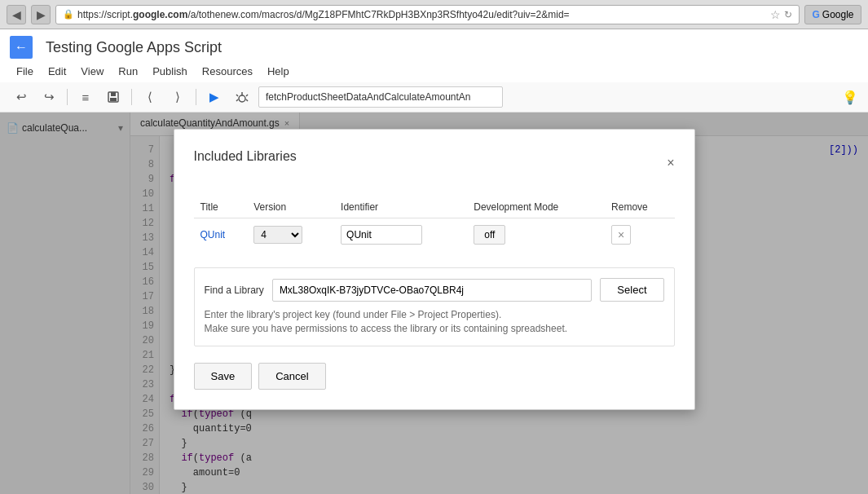 The height and width of the screenshot is (494, 868). Describe the element at coordinates (432, 290) in the screenshot. I see `find-library-input` at that location.